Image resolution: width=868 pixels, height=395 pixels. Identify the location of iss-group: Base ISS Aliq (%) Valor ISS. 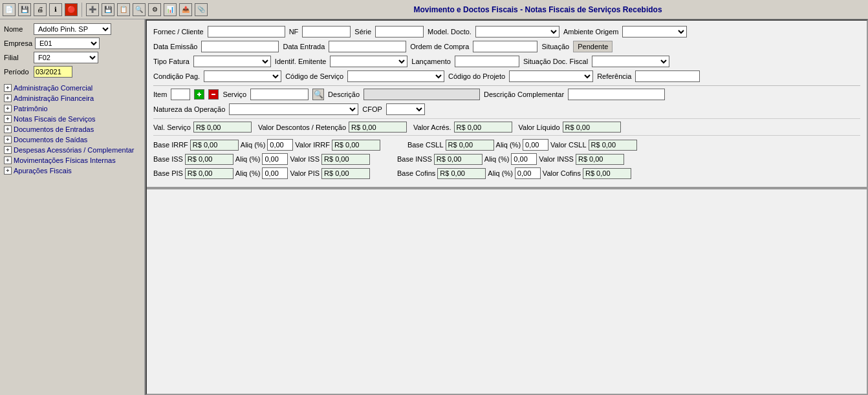
(261, 159).